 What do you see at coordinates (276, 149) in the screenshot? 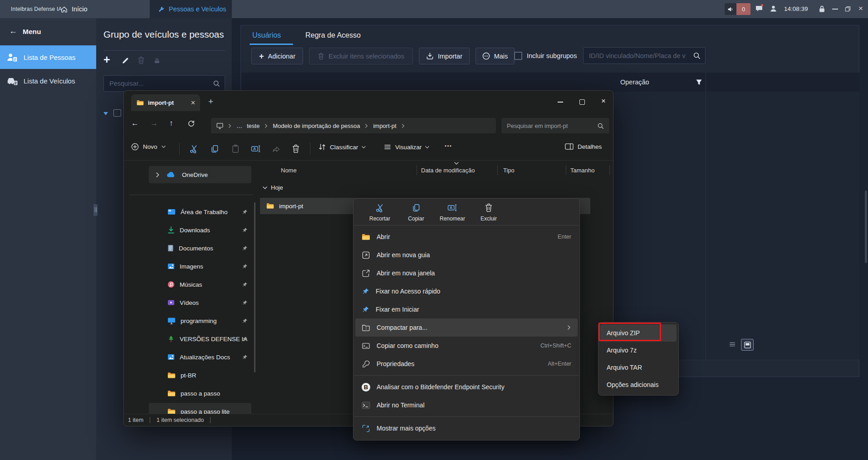
I see `share-button` at bounding box center [276, 149].